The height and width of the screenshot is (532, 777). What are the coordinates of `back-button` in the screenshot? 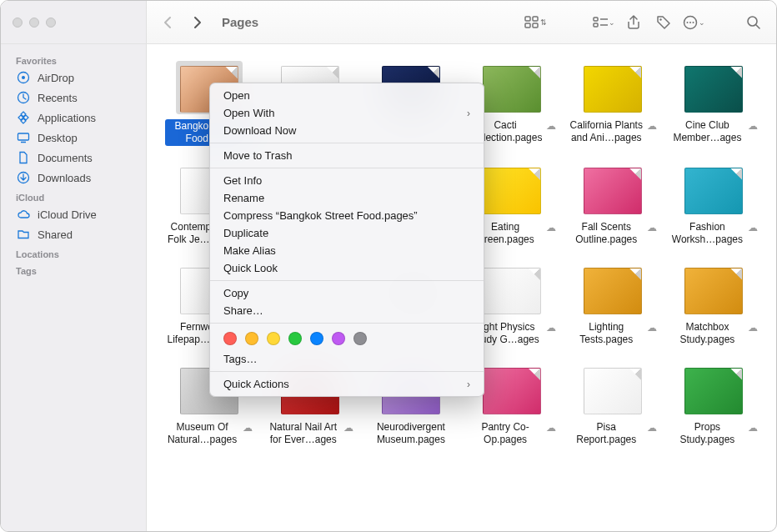 It's located at (168, 23).